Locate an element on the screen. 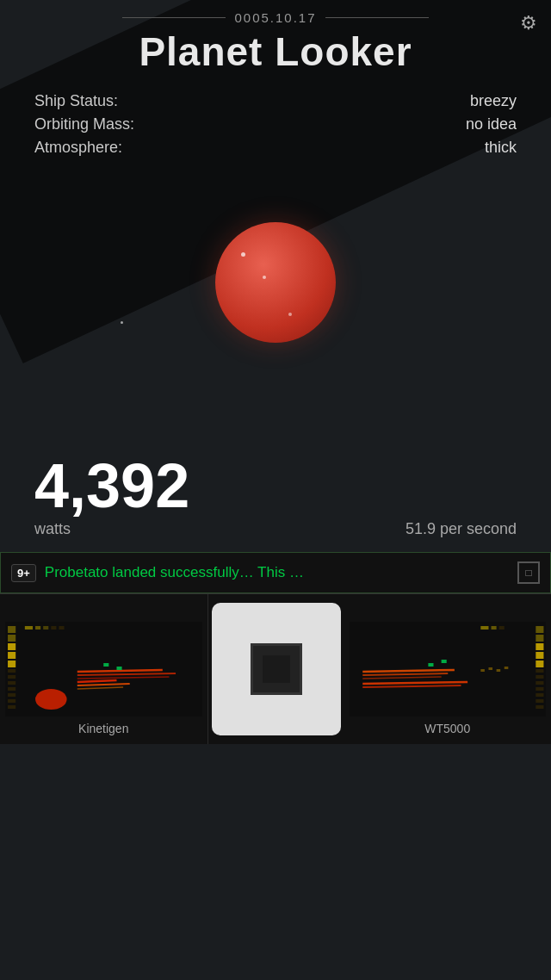  header: 0005.10.17 Planet Looker is located at coordinates (276, 38).